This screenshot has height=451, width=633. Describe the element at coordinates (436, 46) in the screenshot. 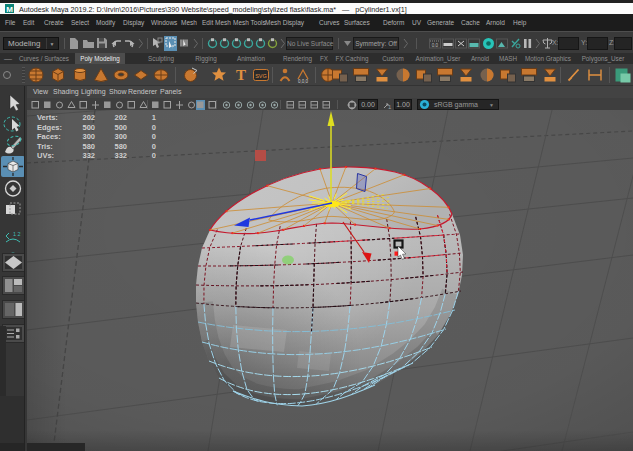

I see `svg-text: 0.0` at that location.